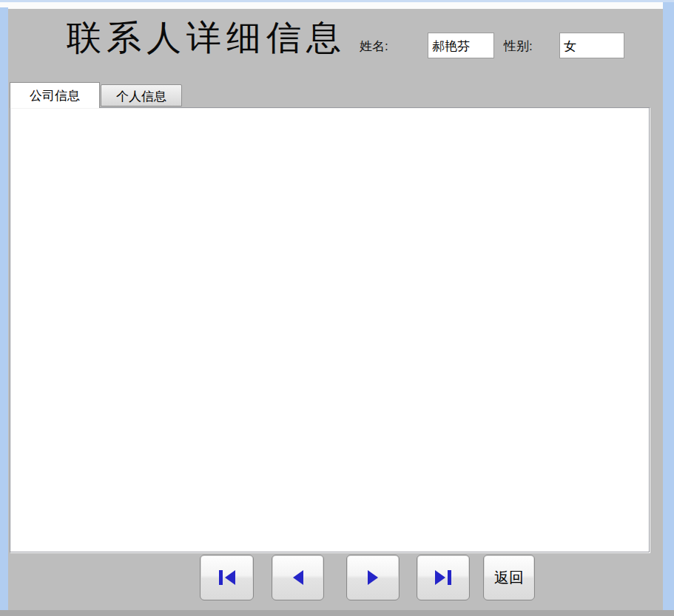  I want to click on previous-record-button, so click(297, 578).